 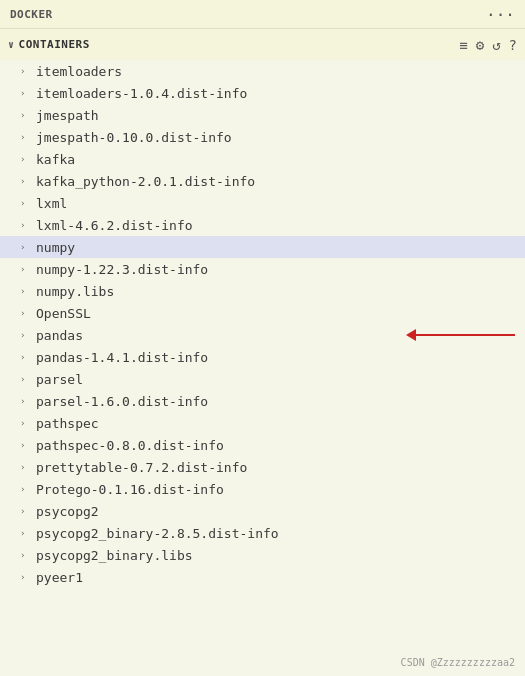 What do you see at coordinates (262, 577) in the screenshot?
I see `tree-item: ›pyeer1` at bounding box center [262, 577].